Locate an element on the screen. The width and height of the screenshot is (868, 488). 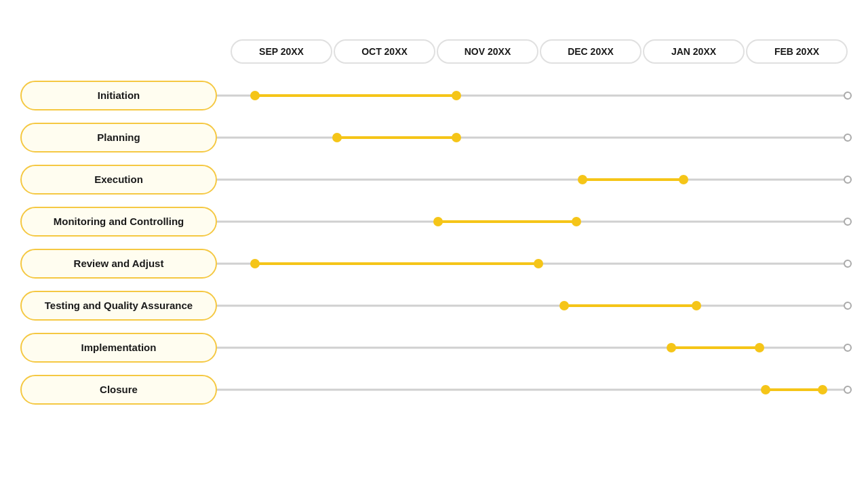
task-row: Review and Adjust is located at coordinates (434, 264).